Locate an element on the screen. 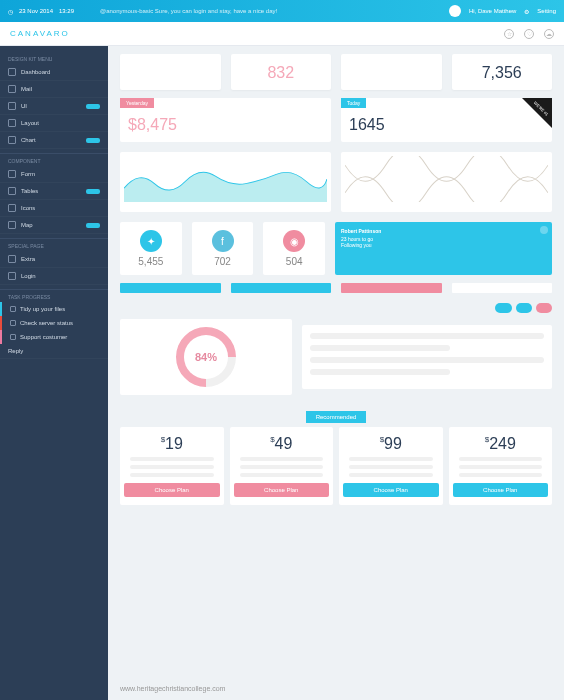 The height and width of the screenshot is (700, 564). task-item: Support costumer is located at coordinates (54, 337).